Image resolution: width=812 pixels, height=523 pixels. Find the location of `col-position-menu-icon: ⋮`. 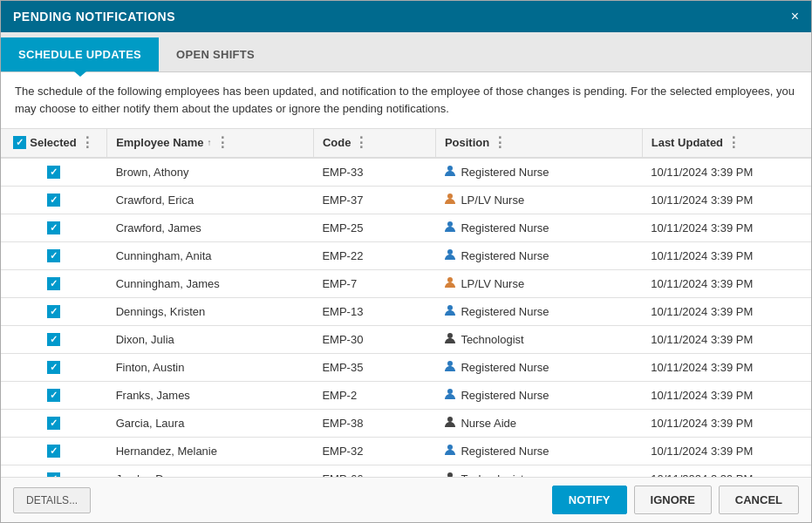

col-position-menu-icon: ⋮ is located at coordinates (500, 143).